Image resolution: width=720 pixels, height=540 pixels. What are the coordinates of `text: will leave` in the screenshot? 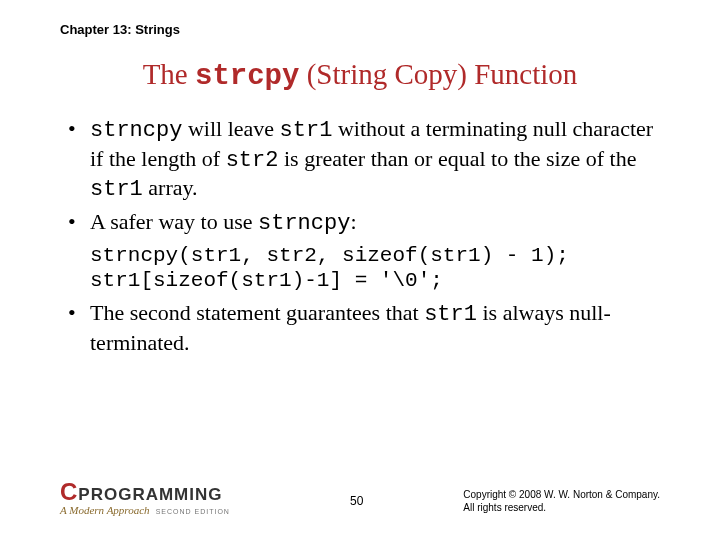 It's located at (230, 128).